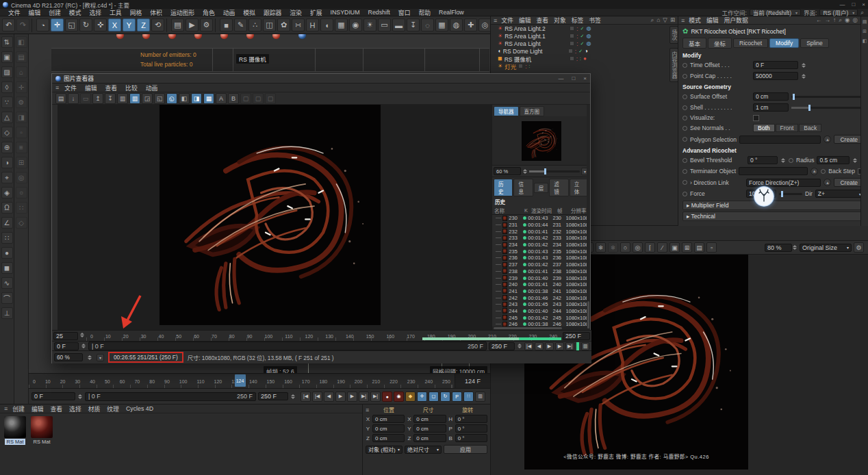 Image resolution: width=868 pixels, height=475 pixels. I want to click on circle-icon: ◎, so click(22, 178).